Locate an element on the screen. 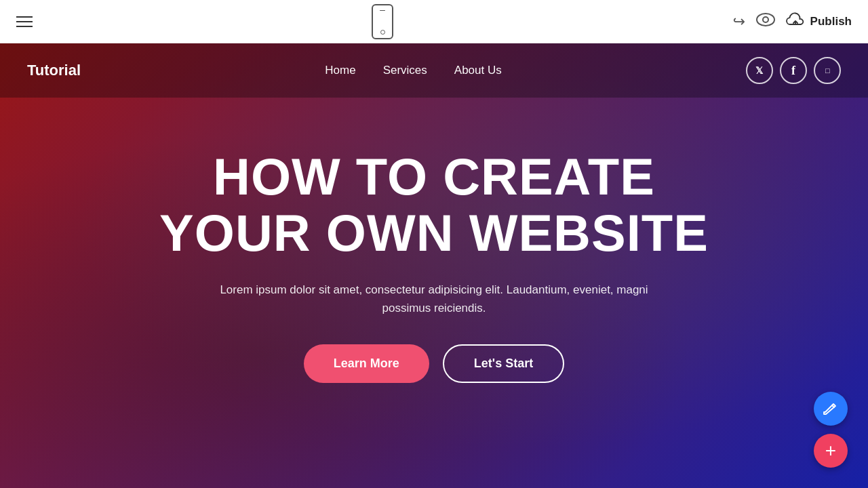 This screenshot has width=868, height=488. hero-title-line2: YOUR OWN WEBSITE is located at coordinates (434, 233).